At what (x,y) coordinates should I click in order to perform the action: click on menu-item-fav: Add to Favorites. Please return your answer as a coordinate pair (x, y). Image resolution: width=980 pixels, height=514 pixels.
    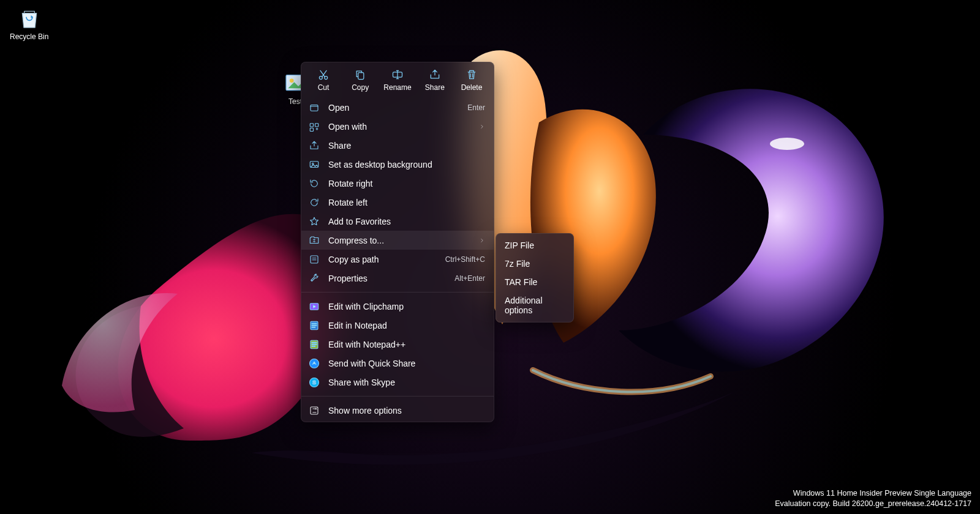
    Looking at the image, I should click on (398, 222).